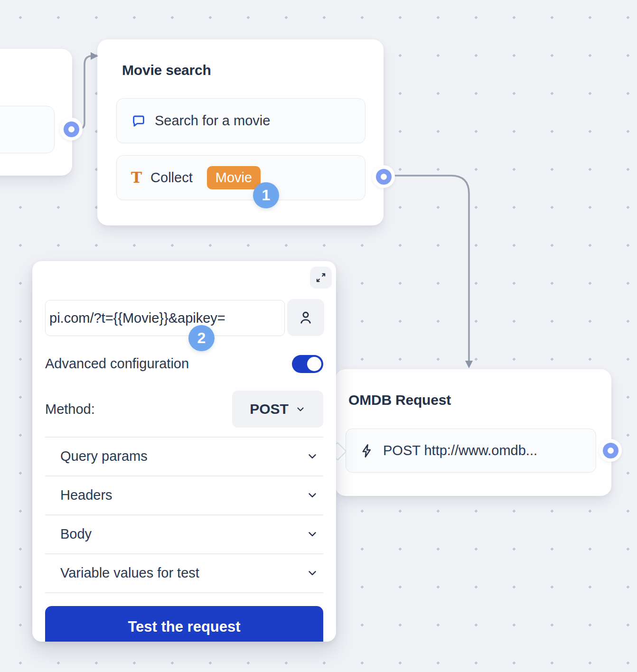 The width and height of the screenshot is (637, 672). What do you see at coordinates (76, 534) in the screenshot?
I see `section-label: Body` at bounding box center [76, 534].